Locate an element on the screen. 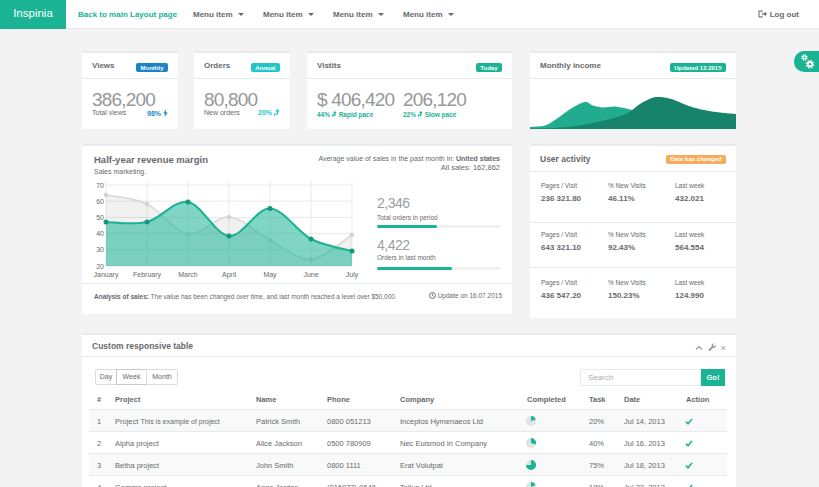 This screenshot has height=487, width=819. svg-text: February is located at coordinates (148, 275).